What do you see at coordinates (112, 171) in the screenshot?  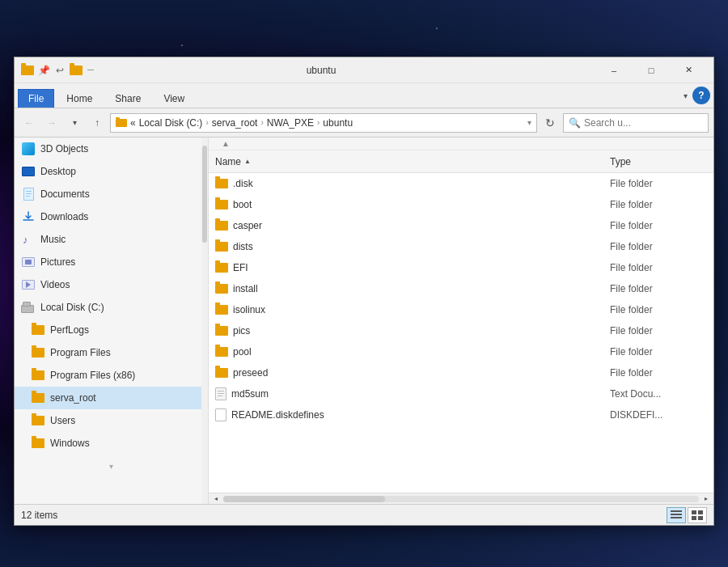 I see `sidebar-item-desktop: Desktop` at bounding box center [112, 171].